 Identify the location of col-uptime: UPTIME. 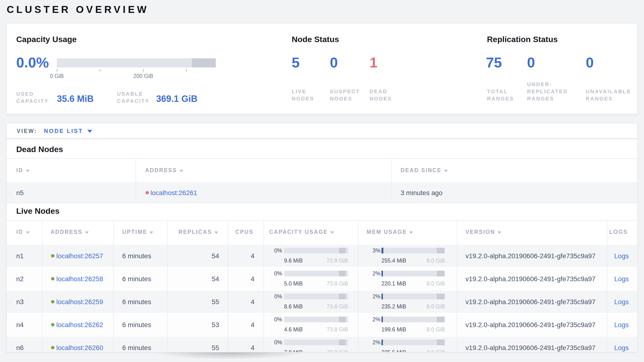
(138, 232).